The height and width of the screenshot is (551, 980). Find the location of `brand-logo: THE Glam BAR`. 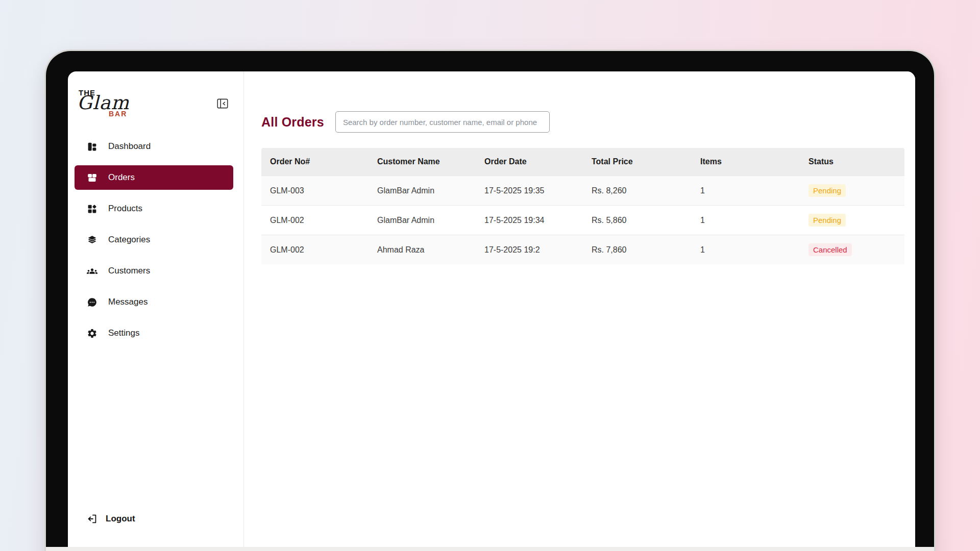

brand-logo: THE Glam BAR is located at coordinates (113, 105).